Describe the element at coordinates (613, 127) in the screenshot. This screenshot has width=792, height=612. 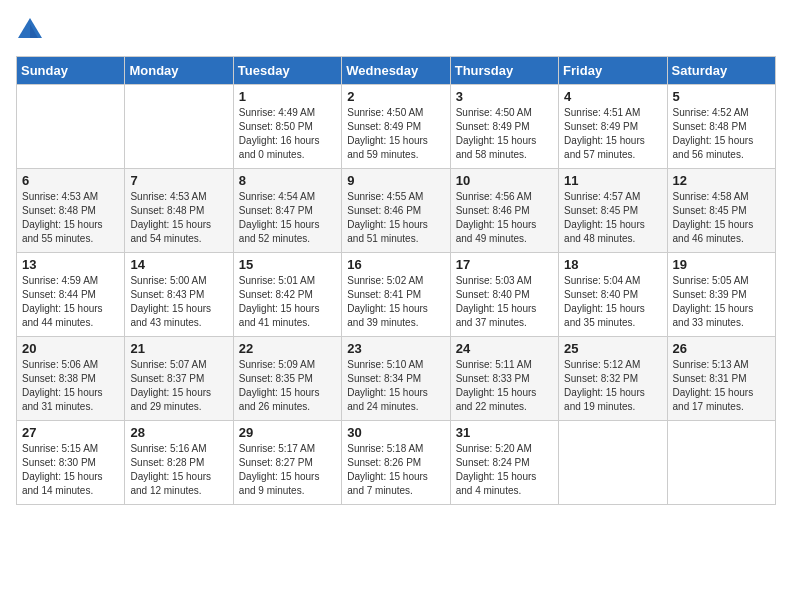
I see `calendar-cell: 4Sunrise: 4:51 AM Sunset: 8:49 PM Daylig…` at that location.